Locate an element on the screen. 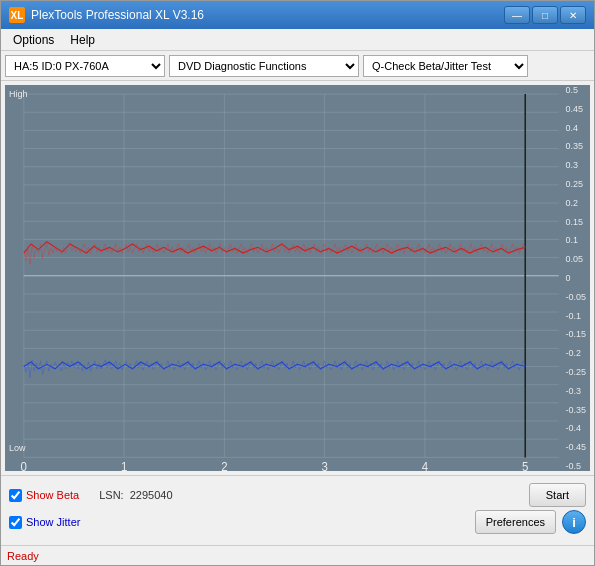 The width and height of the screenshot is (595, 566). help-menu: Help is located at coordinates (82, 40).